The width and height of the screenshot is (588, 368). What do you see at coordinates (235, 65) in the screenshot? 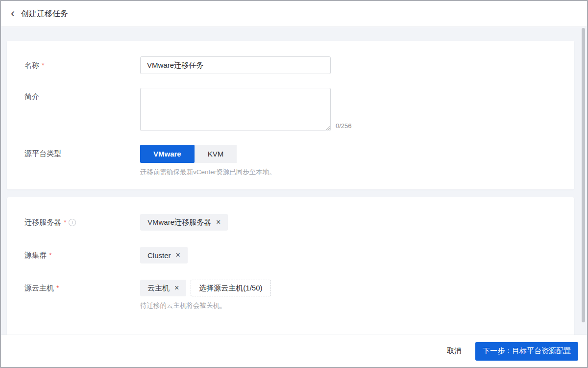
I see `name-input` at bounding box center [235, 65].